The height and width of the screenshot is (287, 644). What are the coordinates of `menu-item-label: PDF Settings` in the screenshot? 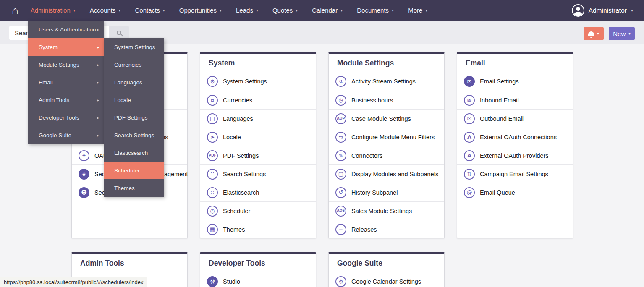 It's located at (131, 117).